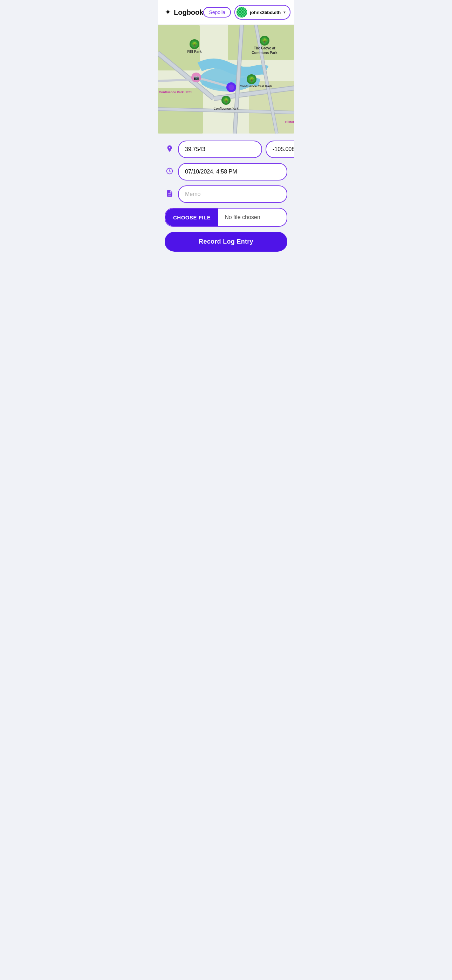  What do you see at coordinates (226, 172) in the screenshot?
I see `datetime-row` at bounding box center [226, 172].